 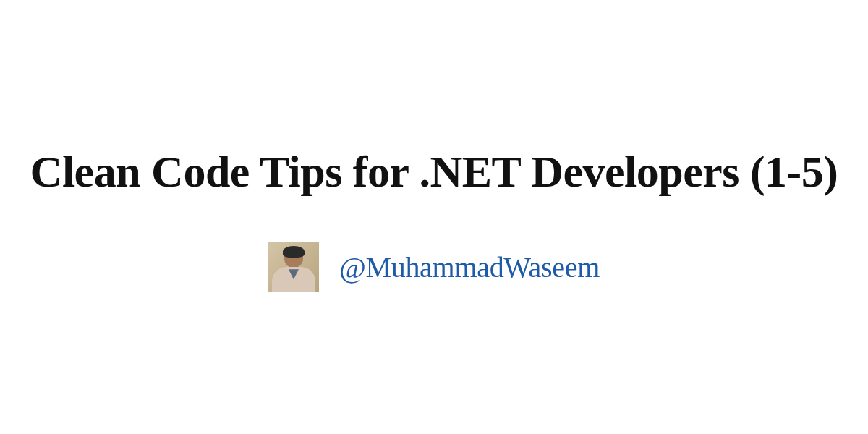 I want to click on page-title: Clean Code Tips for .NET Developers (1-5…, so click(x=434, y=172).